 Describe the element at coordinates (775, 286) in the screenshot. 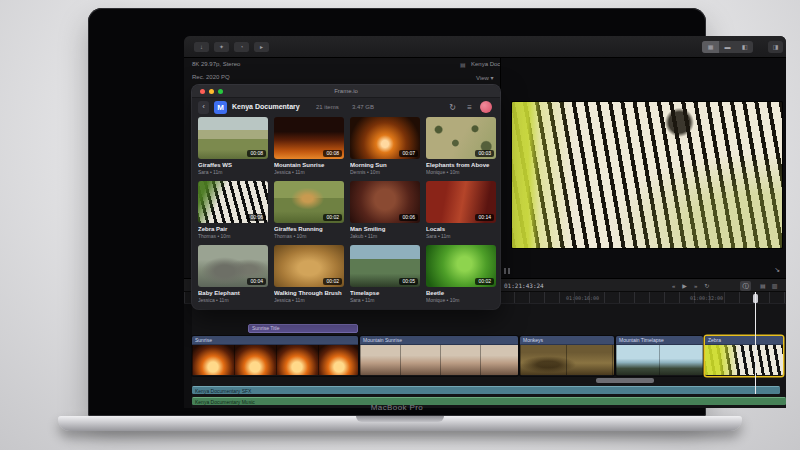

I see `appearance-button: ▥` at that location.